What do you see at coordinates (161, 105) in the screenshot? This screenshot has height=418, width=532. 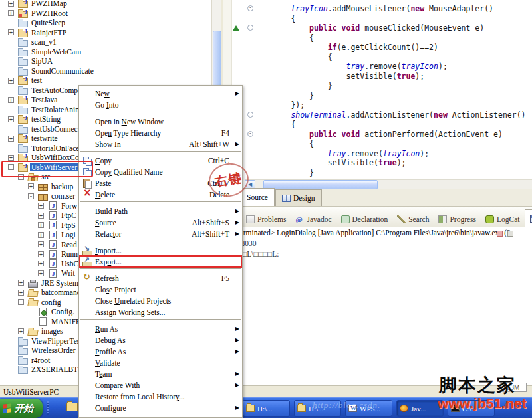 I see `menu-item-go-into: Go Into` at bounding box center [161, 105].